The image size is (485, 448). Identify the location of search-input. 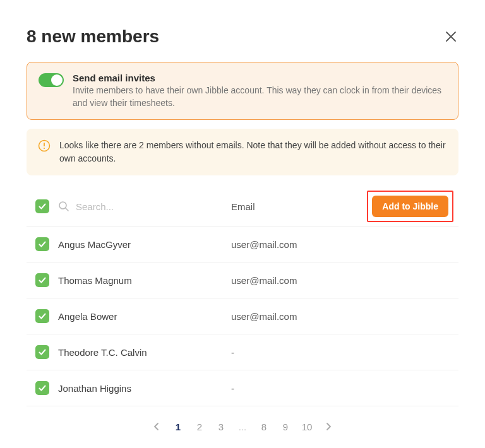
(148, 207).